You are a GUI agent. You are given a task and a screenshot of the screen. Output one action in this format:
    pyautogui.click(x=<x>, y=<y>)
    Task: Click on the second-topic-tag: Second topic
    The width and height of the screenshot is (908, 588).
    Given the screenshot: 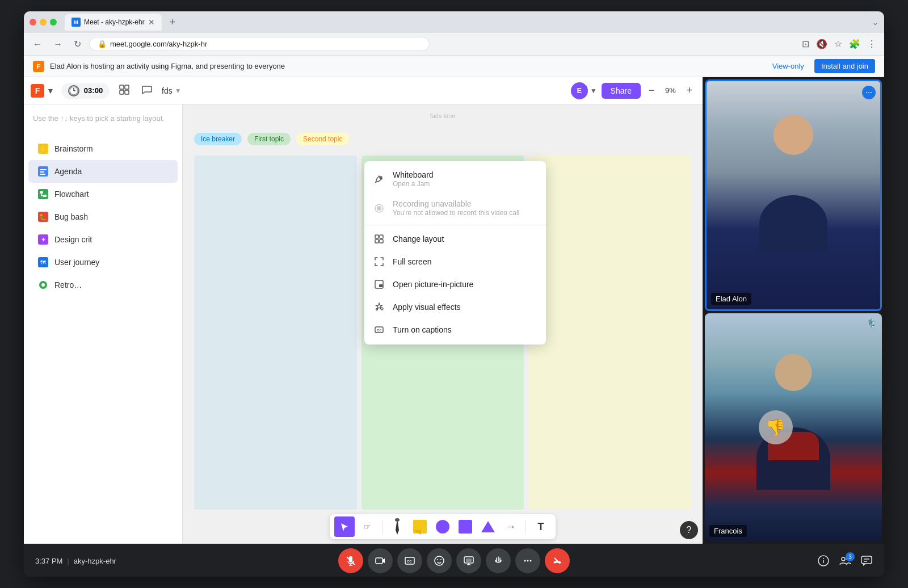 What is the action you would take?
    pyautogui.click(x=322, y=139)
    